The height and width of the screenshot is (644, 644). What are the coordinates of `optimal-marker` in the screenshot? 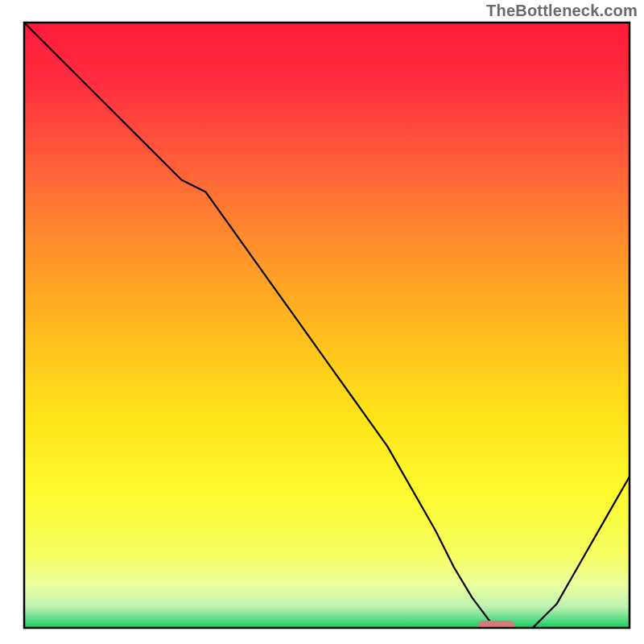 It's located at (496, 626).